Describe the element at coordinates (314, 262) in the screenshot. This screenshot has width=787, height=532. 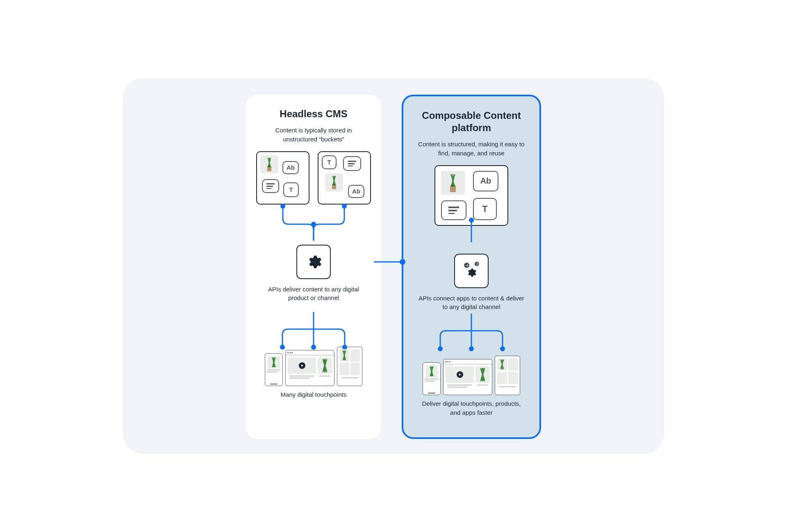
I see `gear-icon` at that location.